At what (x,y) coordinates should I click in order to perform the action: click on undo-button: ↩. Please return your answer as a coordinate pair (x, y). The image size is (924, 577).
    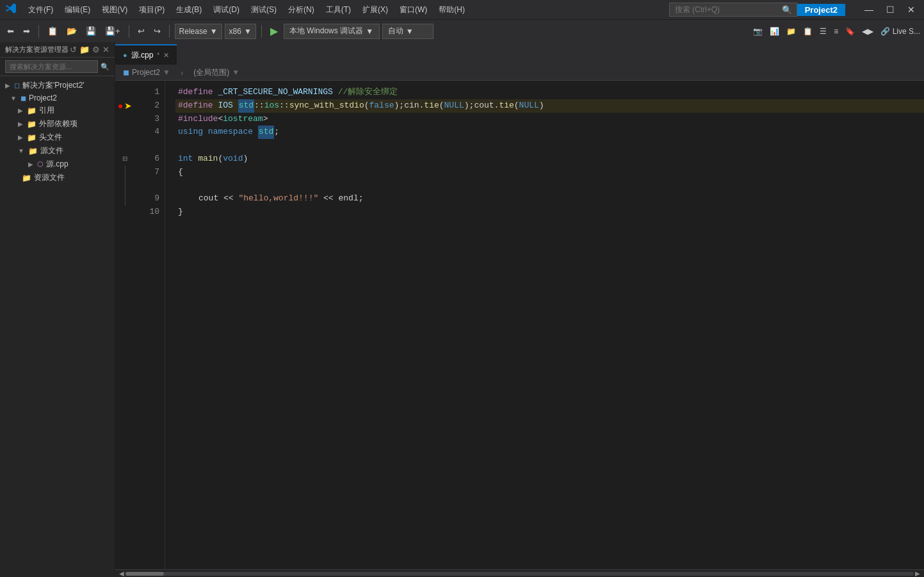
    Looking at the image, I should click on (141, 31).